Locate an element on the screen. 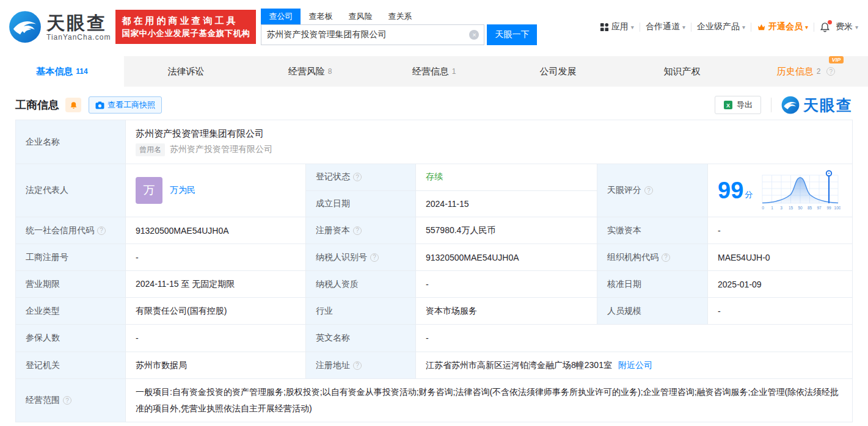  table-subrow: 成立日期 2024-11-15 is located at coordinates (451, 204).